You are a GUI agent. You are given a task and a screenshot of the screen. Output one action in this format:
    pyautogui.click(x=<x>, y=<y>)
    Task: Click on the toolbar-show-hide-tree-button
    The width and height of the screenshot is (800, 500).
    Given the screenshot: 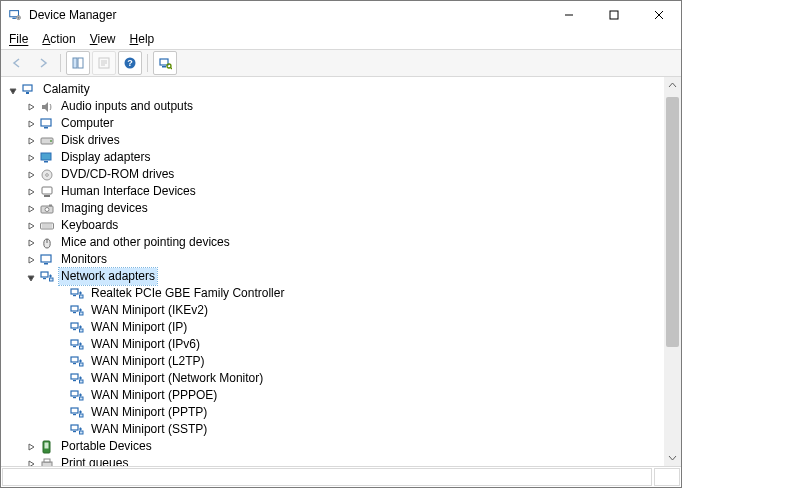 What is the action you would take?
    pyautogui.click(x=78, y=63)
    